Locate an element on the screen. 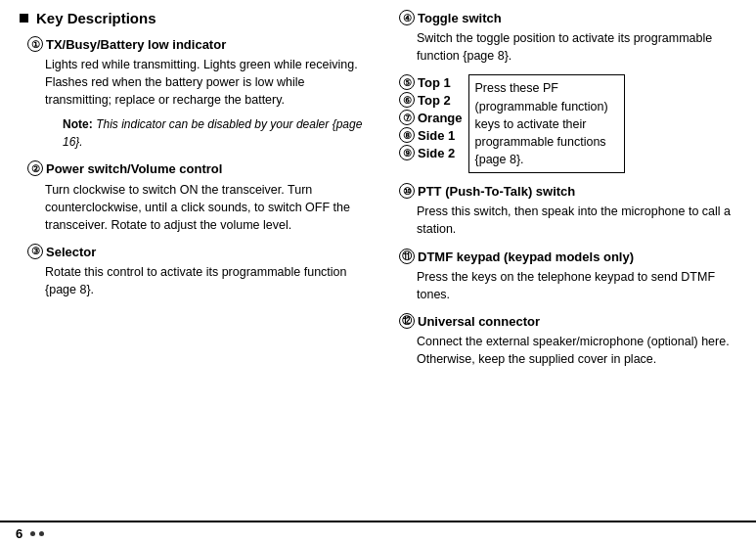 The height and width of the screenshot is (544, 756). item-2-title: Power switch/Volume control is located at coordinates (134, 169).